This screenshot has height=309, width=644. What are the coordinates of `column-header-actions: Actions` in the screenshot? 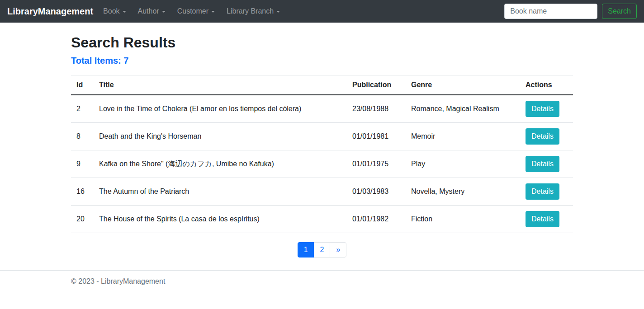 It's located at (546, 85).